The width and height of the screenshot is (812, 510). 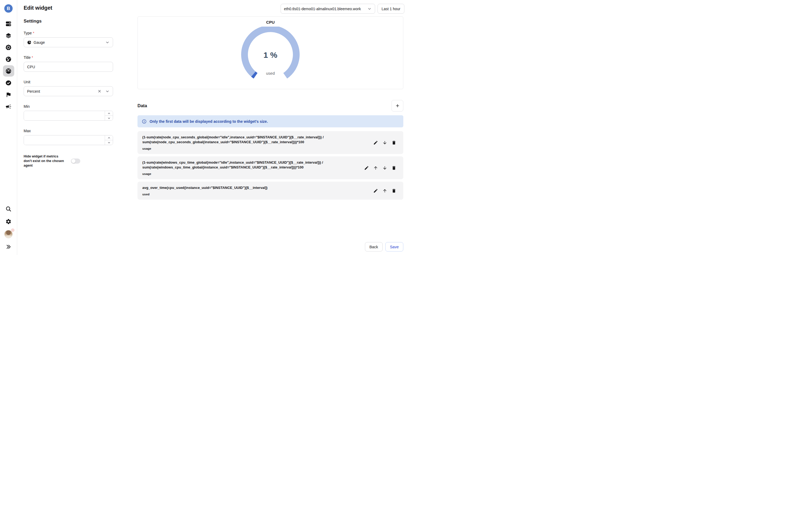 I want to click on min-steppers, so click(x=109, y=116).